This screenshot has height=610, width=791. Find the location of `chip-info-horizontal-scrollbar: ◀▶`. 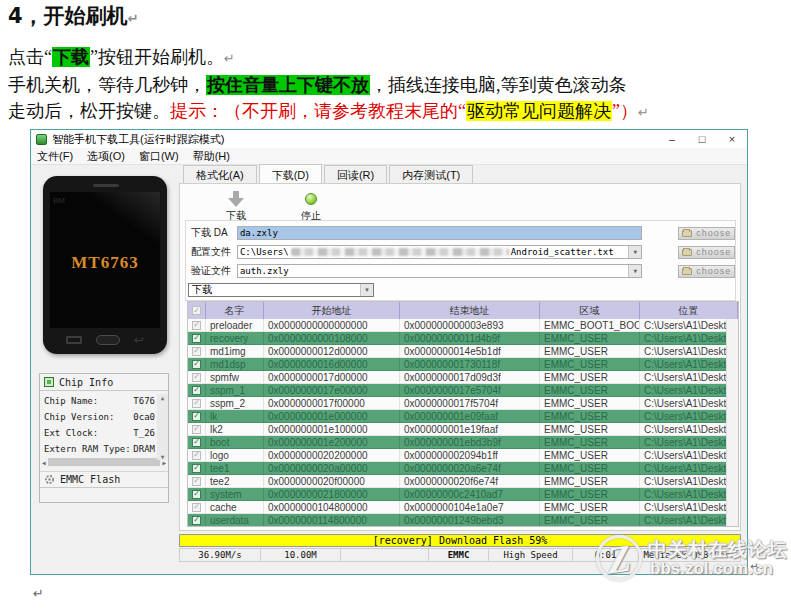

chip-info-horizontal-scrollbar: ◀▶ is located at coordinates (104, 462).